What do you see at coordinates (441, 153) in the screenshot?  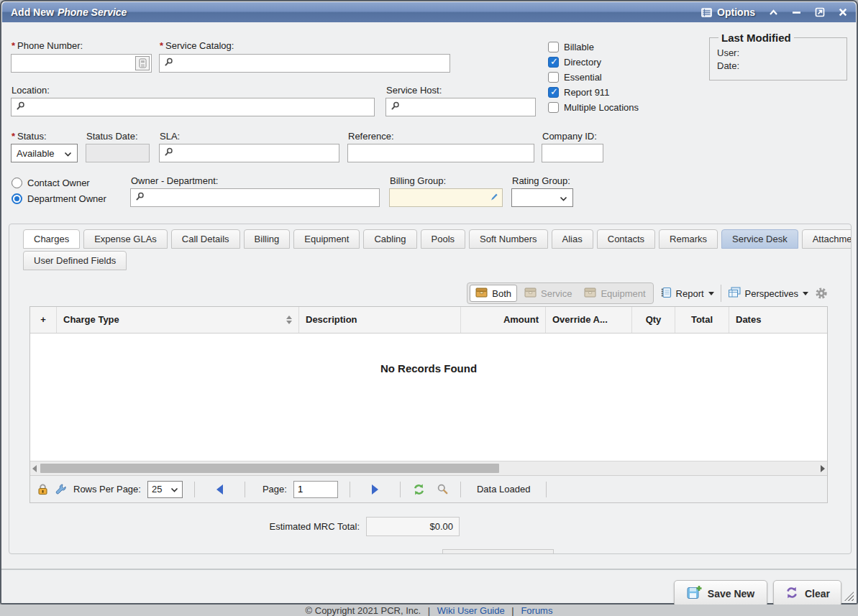 I see `reference-field` at bounding box center [441, 153].